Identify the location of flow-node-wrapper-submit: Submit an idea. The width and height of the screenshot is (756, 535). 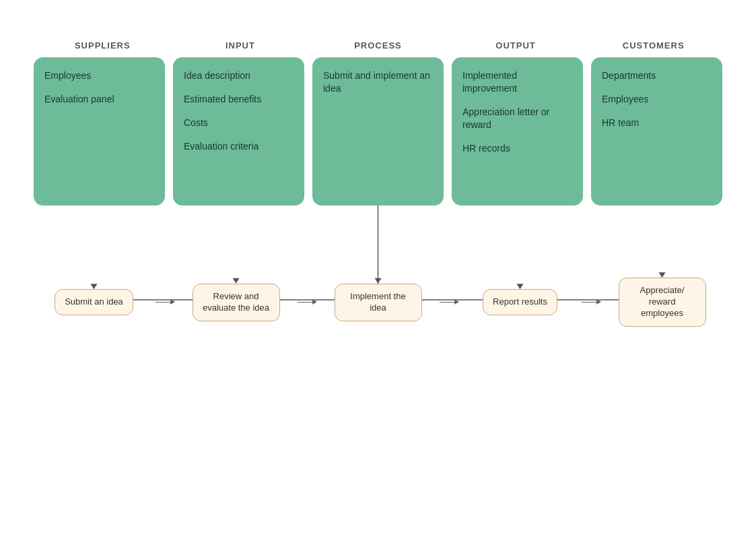
(94, 302).